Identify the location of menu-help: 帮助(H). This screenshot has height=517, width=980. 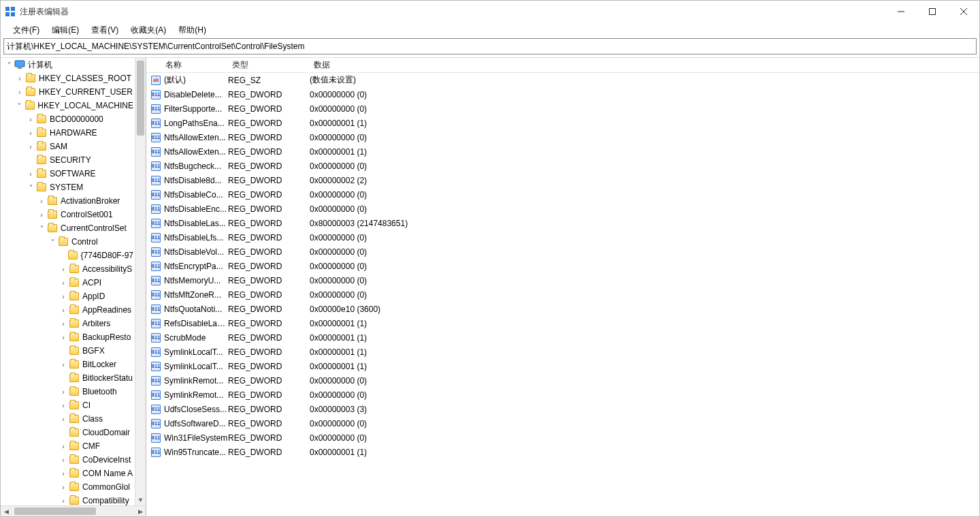
(192, 30).